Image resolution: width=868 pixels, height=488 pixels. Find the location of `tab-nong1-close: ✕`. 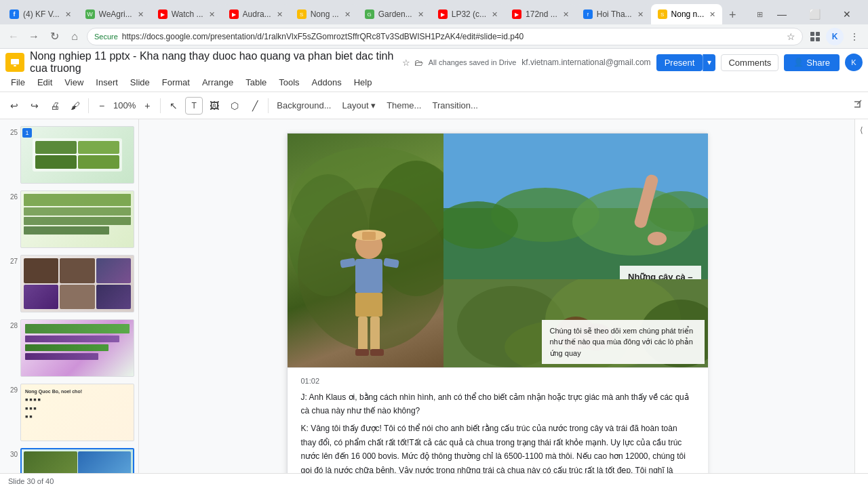

tab-nong1-close: ✕ is located at coordinates (347, 15).